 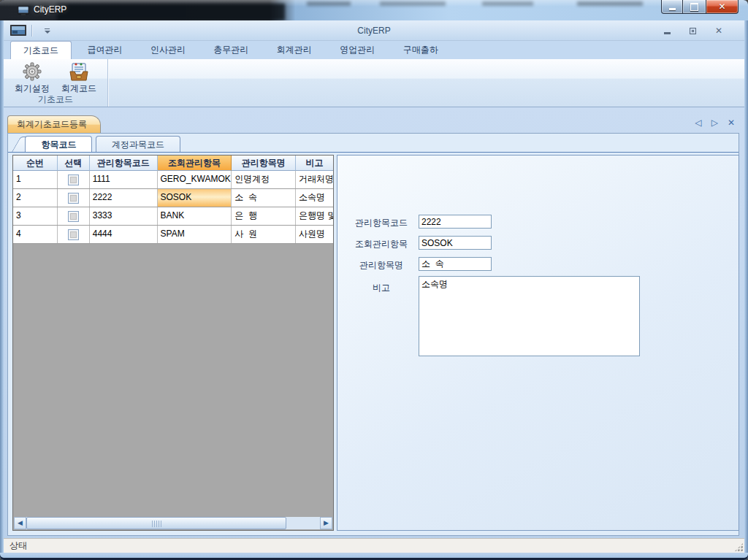 What do you see at coordinates (173, 164) in the screenshot?
I see `grid-header-row: 순번 선택 관리항목코드 조회관리항목 관리항목명 비고` at bounding box center [173, 164].